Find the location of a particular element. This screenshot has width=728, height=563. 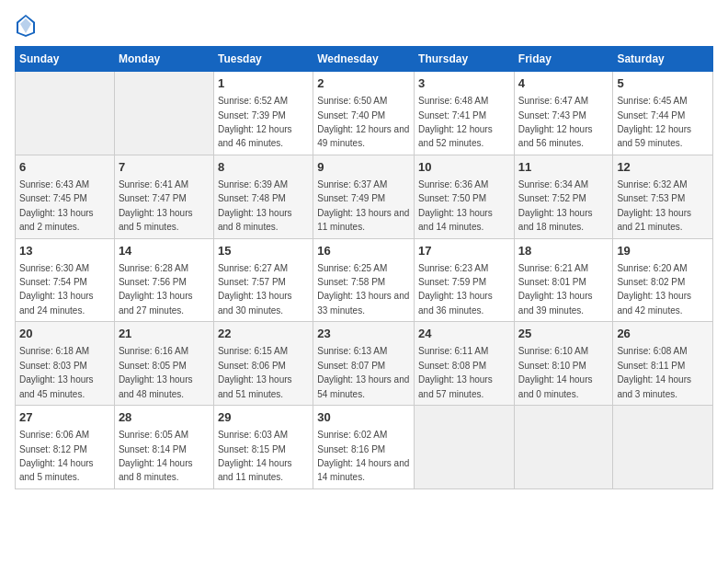

day-info: Sunrise: 6:25 AMSunset: 7:58 PMDaylight:… is located at coordinates (363, 289).